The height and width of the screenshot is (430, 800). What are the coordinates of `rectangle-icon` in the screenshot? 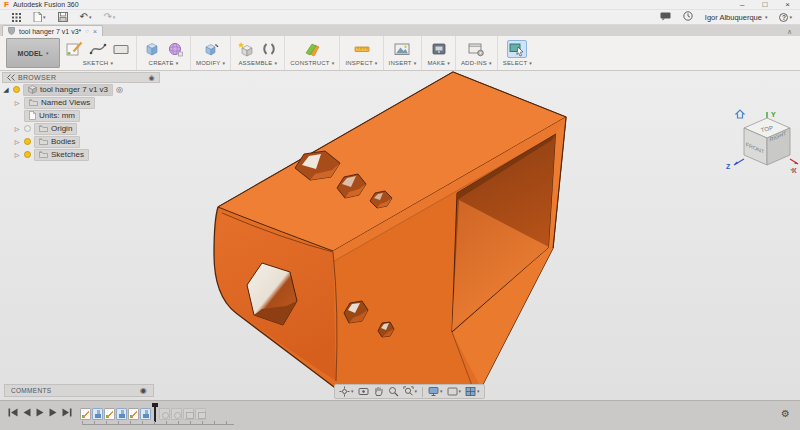 It's located at (121, 49).